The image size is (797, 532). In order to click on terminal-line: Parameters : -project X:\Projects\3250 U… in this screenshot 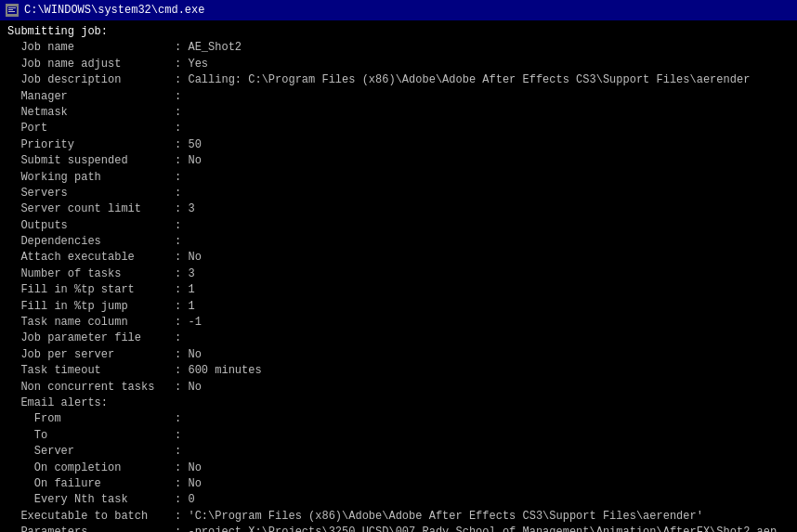, I will do `click(398, 528)`.